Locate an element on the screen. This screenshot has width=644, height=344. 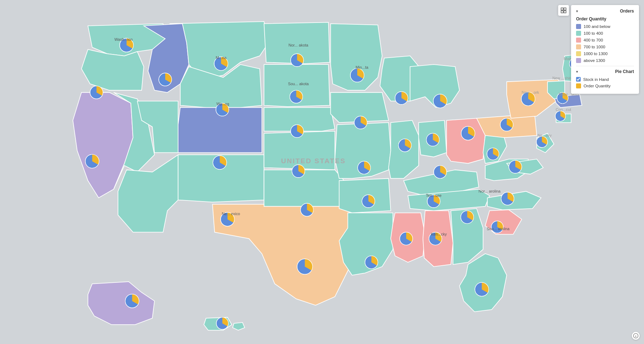
svg-text: i is located at coordinates (636, 336).